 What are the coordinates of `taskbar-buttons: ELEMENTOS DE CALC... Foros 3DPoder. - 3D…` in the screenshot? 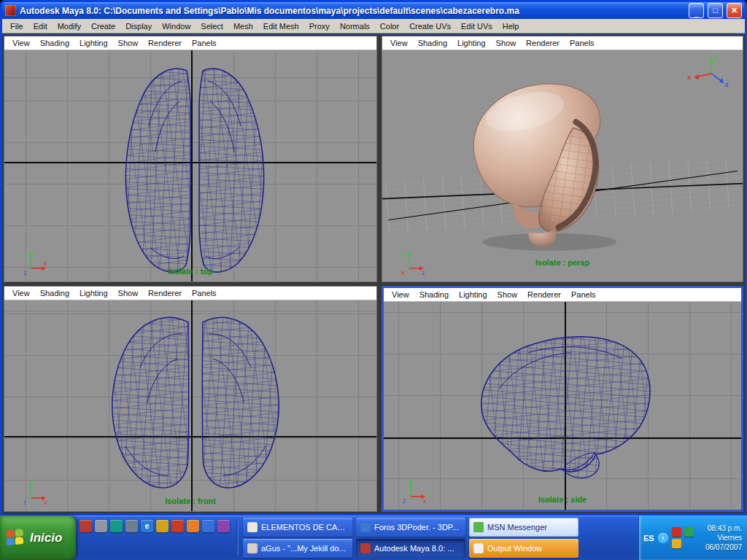 It's located at (411, 538).